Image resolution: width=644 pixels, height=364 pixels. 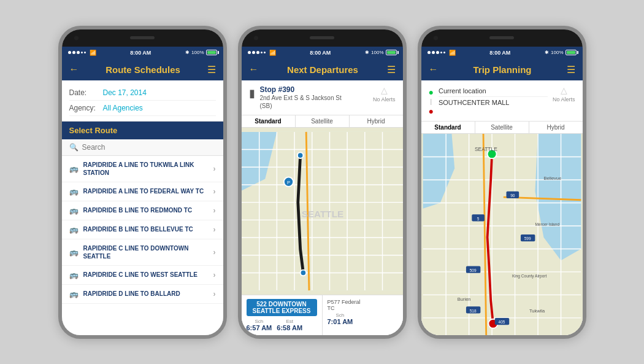 What do you see at coordinates (93, 53) in the screenshot?
I see `wifi-icon: 📶` at bounding box center [93, 53].